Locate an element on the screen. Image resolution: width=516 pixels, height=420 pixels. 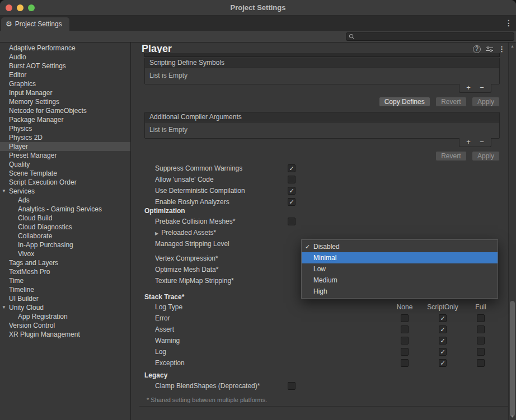
sidebar-item-editor: Editor is located at coordinates (65, 75).